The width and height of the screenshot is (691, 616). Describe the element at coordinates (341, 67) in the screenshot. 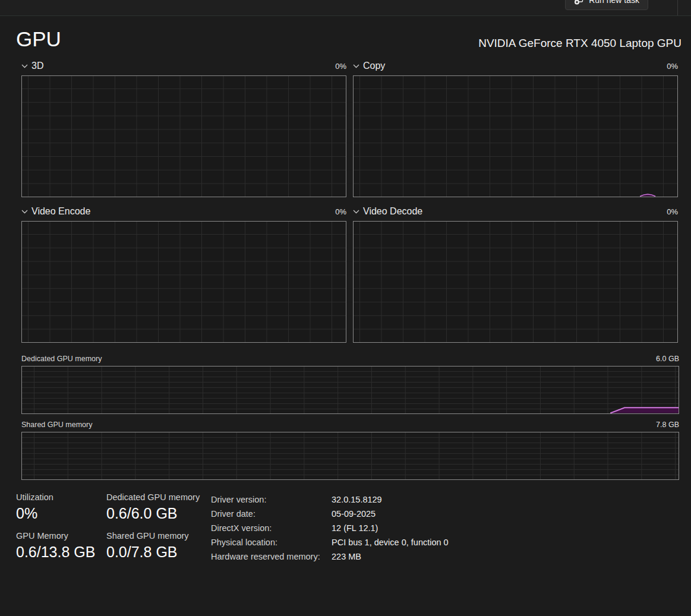

I see `chart-utilization-3d: 0%` at that location.